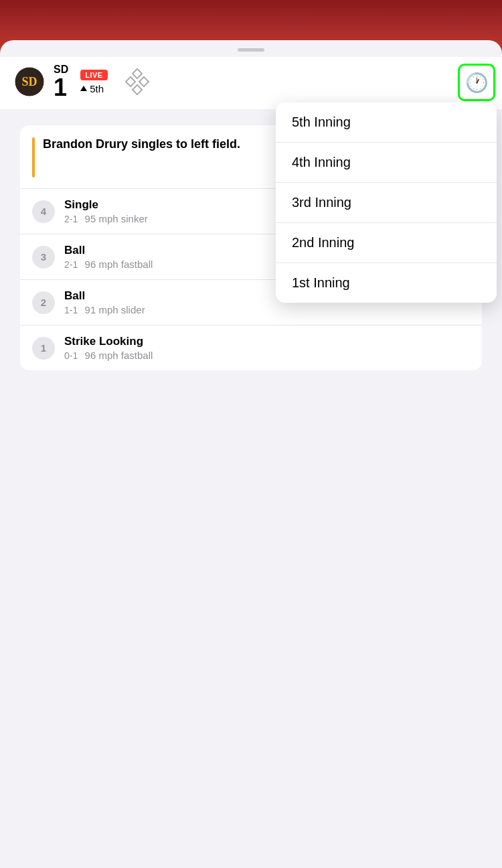  What do you see at coordinates (386, 283) in the screenshot?
I see `dropdown-item-1st: 1st Inning` at bounding box center [386, 283].